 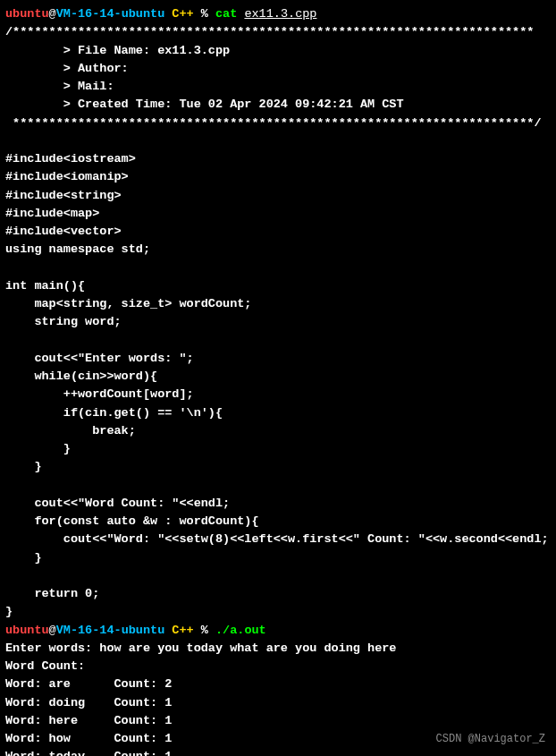 I want to click on shell-prompt-2: ubuntu@VM-16-14-ubuntu C++ % ./a.out, so click(x=278, y=631).